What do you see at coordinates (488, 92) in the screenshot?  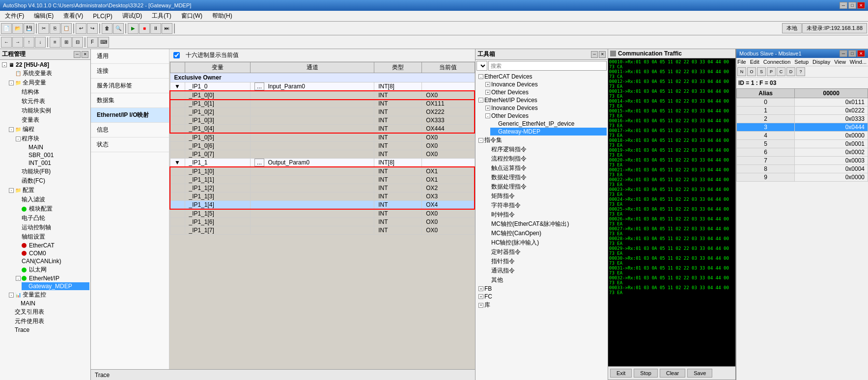 I see `toggle-other: +` at bounding box center [488, 92].